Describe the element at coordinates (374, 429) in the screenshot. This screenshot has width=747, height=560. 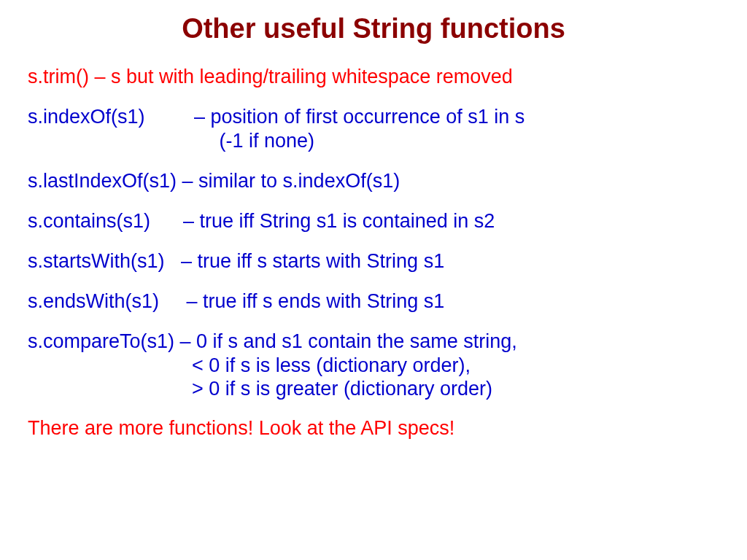
I see `footer-note: There are more functions! Look at the AP…` at that location.